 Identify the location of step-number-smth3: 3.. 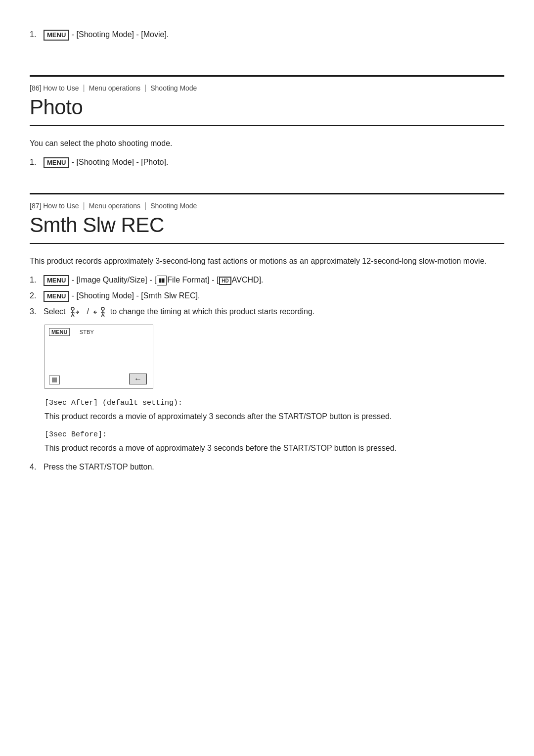
(35, 312).